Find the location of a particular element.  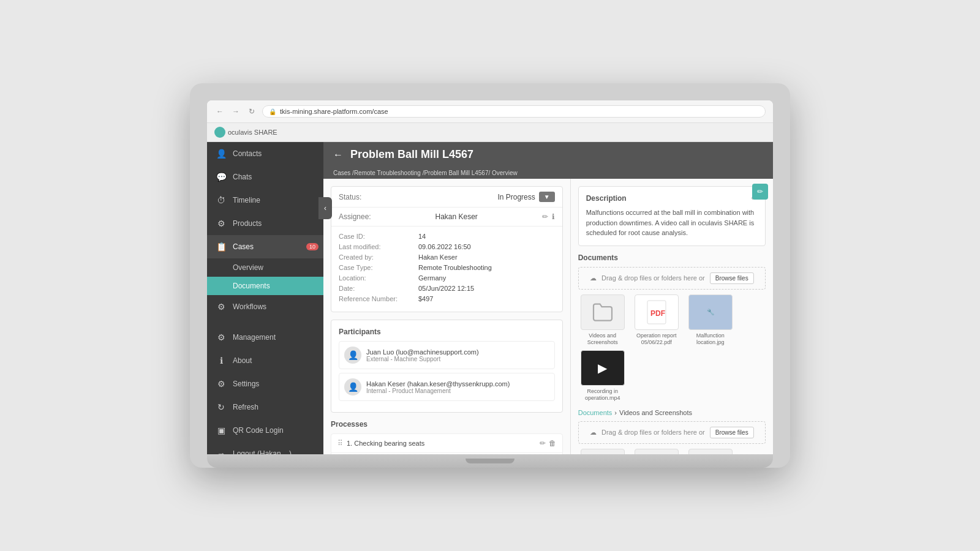

reference-value: $497 is located at coordinates (426, 299).